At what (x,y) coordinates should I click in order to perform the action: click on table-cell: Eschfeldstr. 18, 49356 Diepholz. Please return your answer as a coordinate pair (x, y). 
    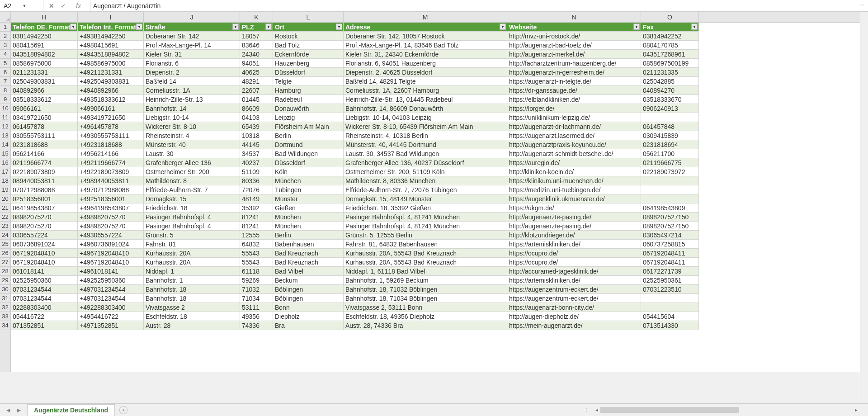
    Looking at the image, I should click on (425, 317).